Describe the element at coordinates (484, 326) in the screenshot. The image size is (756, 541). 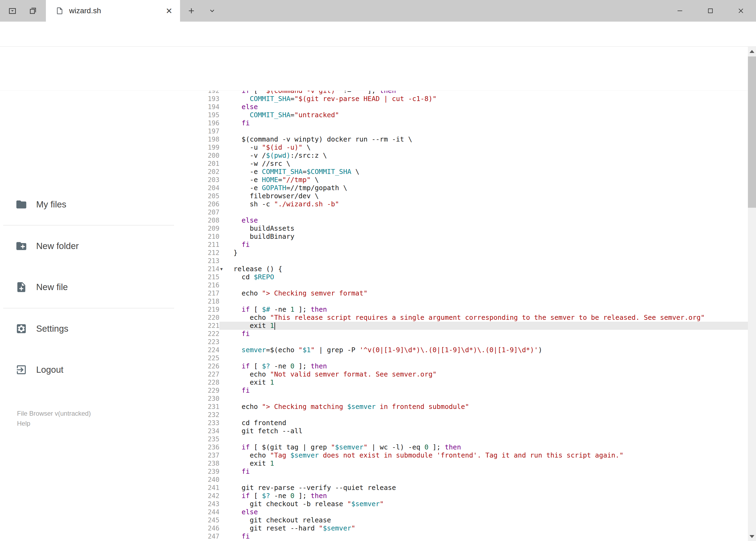
I see `code-text: exit 1` at that location.